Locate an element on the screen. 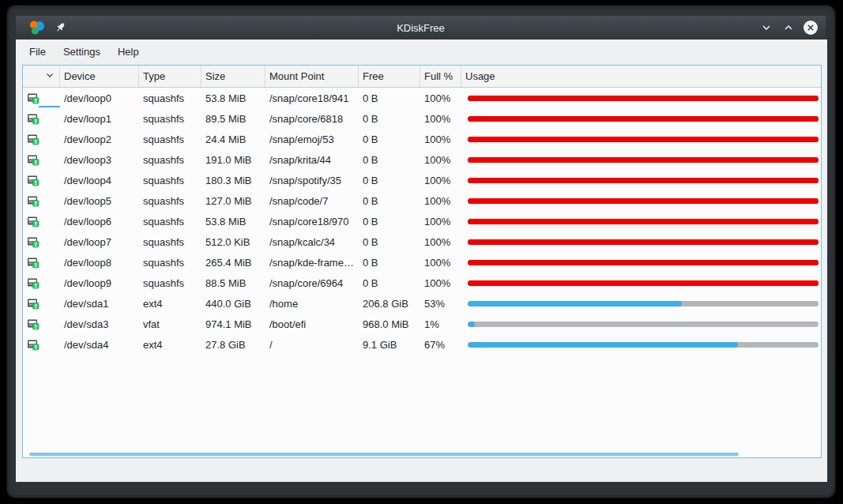  table-row: /dev/loop6squashfs53.8 MiB/snap/core18/9… is located at coordinates (422, 221).